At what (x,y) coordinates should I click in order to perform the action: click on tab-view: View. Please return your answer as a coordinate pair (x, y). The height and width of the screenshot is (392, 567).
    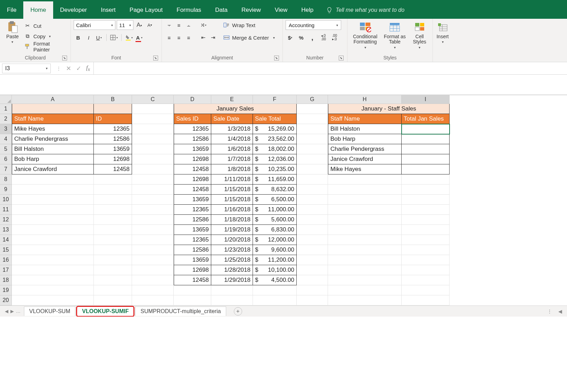
    Looking at the image, I should click on (281, 10).